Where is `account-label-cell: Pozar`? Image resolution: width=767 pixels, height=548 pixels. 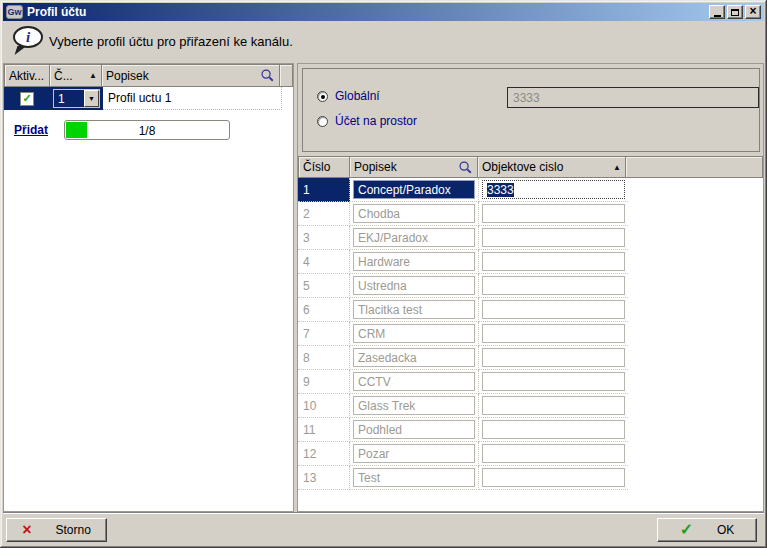 account-label-cell: Pozar is located at coordinates (414, 454).